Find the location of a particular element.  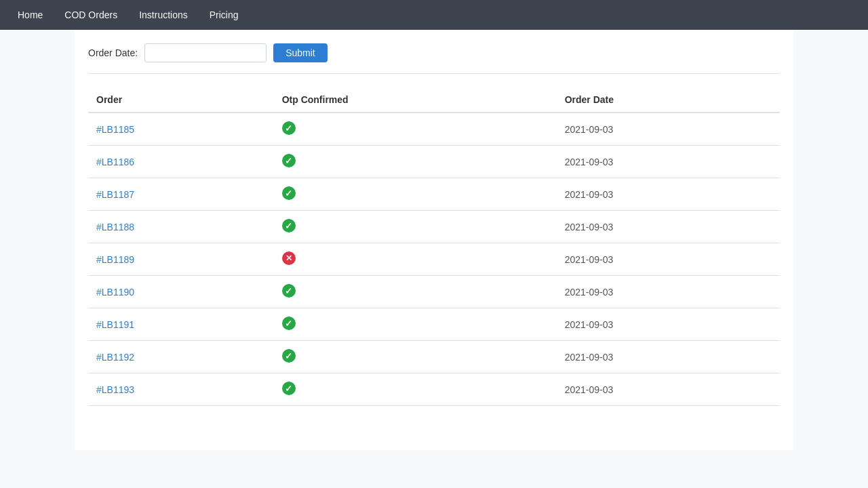

order-link: #LB1192 is located at coordinates (115, 357).